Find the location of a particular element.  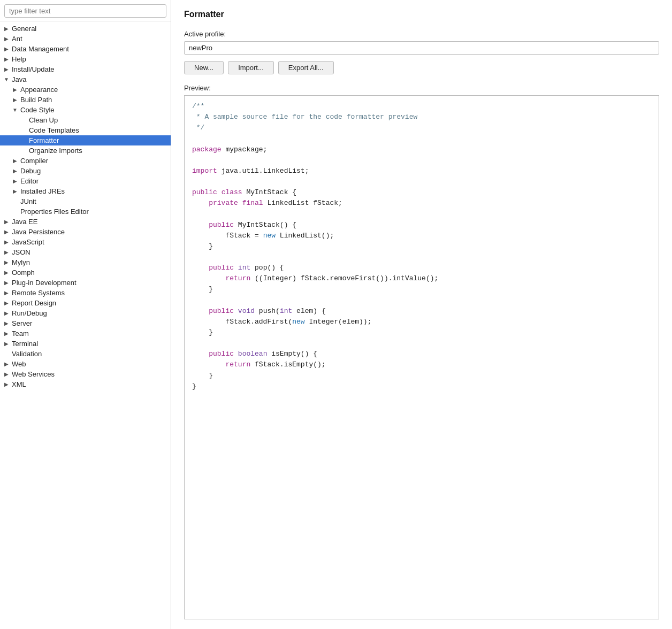

sidebar-label-server: Server is located at coordinates (21, 323).